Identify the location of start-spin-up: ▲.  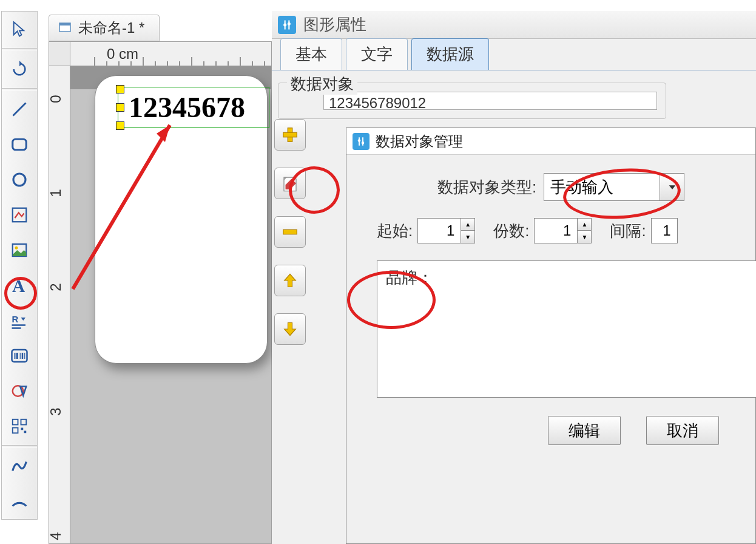
(468, 225).